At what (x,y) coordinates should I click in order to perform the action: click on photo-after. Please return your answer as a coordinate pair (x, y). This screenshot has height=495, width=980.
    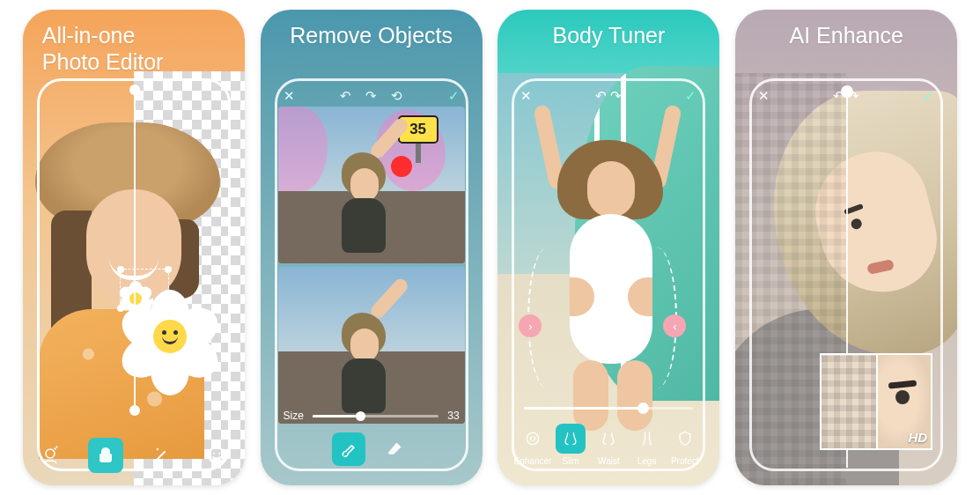
    Looking at the image, I should click on (372, 345).